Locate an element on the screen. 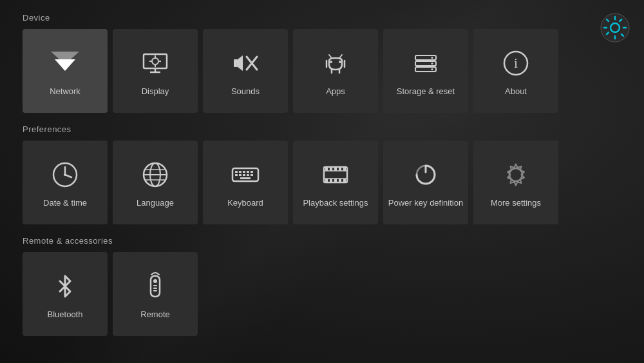 Image resolution: width=644 pixels, height=363 pixels. display-icon is located at coordinates (155, 63).